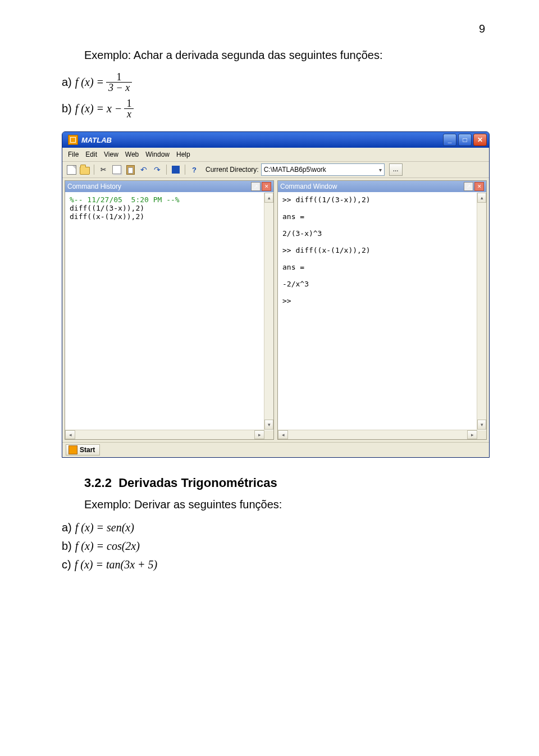  What do you see at coordinates (83, 450) in the screenshot?
I see `start-button: Start` at bounding box center [83, 450].